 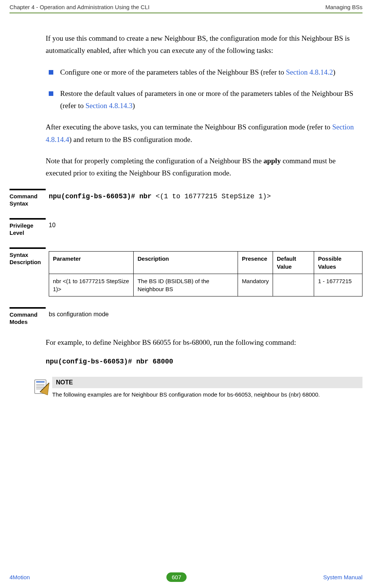 What do you see at coordinates (80, 7) in the screenshot?
I see `header-chapter: Chapter 4 - Operation and Administration…` at bounding box center [80, 7].